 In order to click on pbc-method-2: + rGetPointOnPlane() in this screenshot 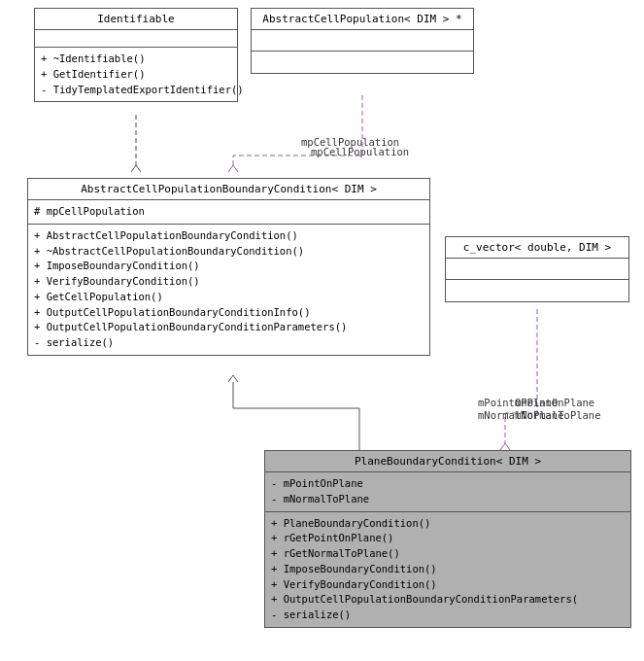, I will do `click(448, 539)`.